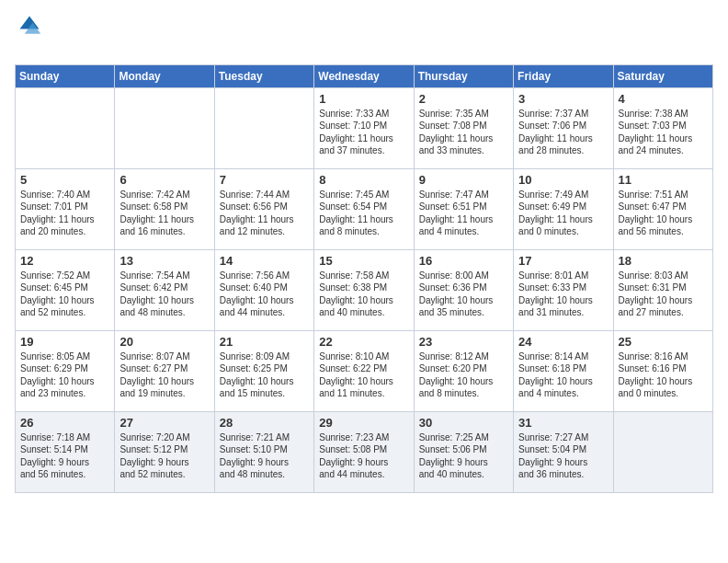  I want to click on day-number: 2, so click(463, 99).